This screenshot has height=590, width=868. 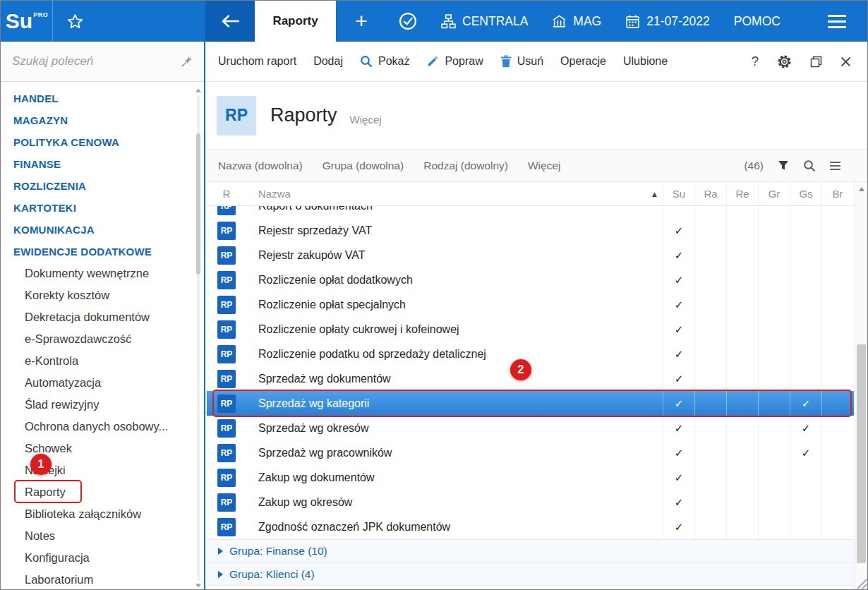 I want to click on app-logo: SuPRO, so click(x=27, y=21).